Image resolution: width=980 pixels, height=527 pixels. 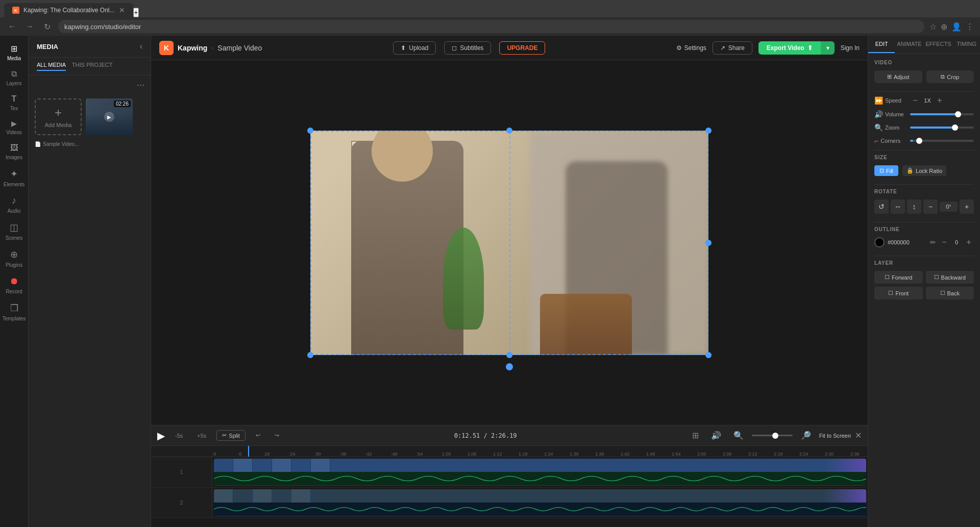 I want to click on rotate-inc-button: +, so click(x=967, y=207).